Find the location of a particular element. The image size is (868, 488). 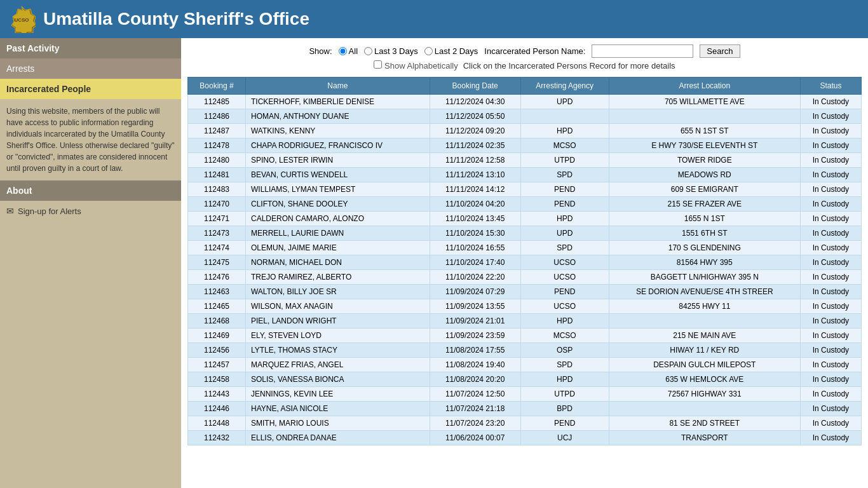

table-row: 112471CALDERON CAMARO, ALONZO11/10/2024 … is located at coordinates (525, 219).